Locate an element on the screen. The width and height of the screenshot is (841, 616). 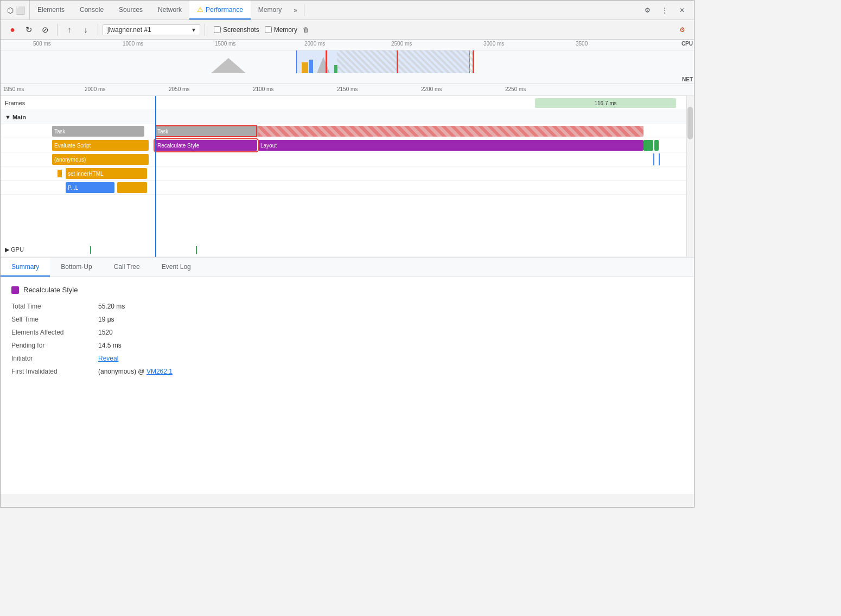
inspect-icon: ⬜ is located at coordinates (21, 10).